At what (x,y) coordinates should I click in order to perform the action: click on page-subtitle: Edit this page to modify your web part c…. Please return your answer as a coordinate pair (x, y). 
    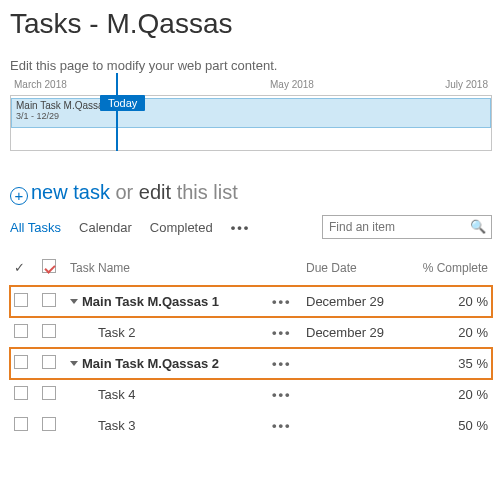
    Looking at the image, I should click on (251, 66).